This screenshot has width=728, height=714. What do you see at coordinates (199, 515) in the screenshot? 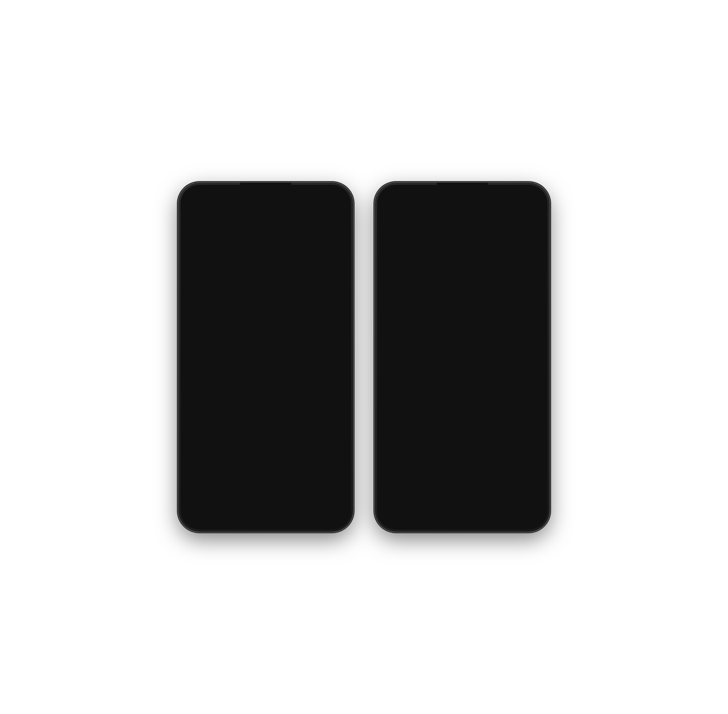
I see `tab-discover-1: Discover` at bounding box center [199, 515].